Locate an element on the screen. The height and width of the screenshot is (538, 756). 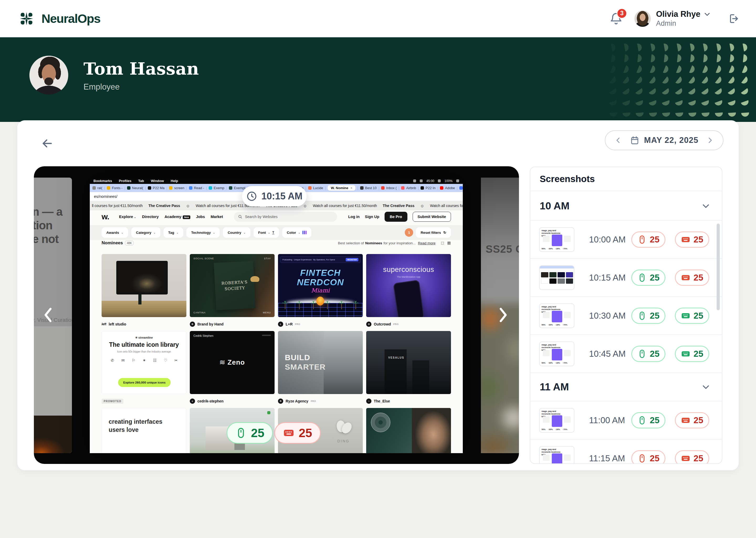
carousel-prev-button is located at coordinates (48, 315).